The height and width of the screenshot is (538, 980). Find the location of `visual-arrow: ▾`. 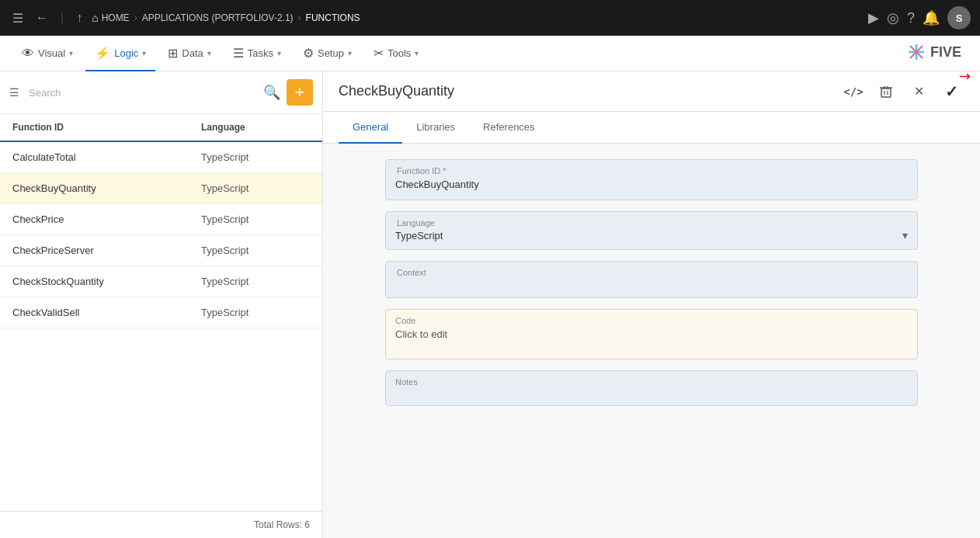

visual-arrow: ▾ is located at coordinates (71, 53).